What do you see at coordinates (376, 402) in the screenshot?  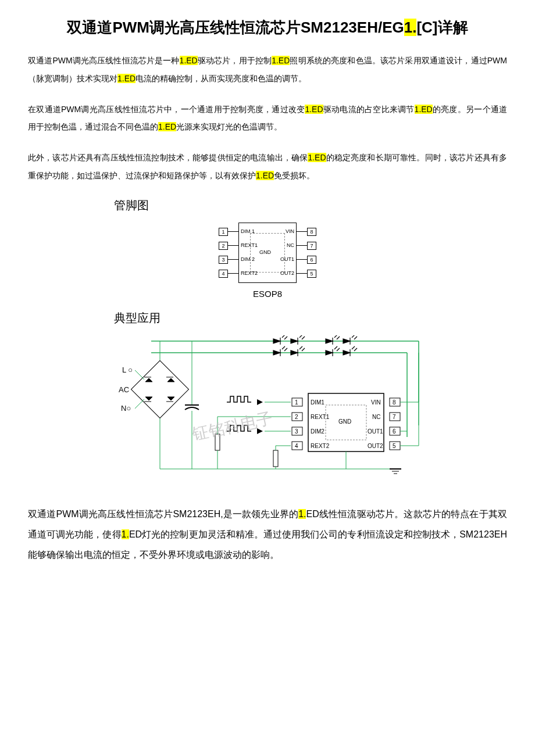 I see `svg-text: VIN` at bounding box center [376, 402].